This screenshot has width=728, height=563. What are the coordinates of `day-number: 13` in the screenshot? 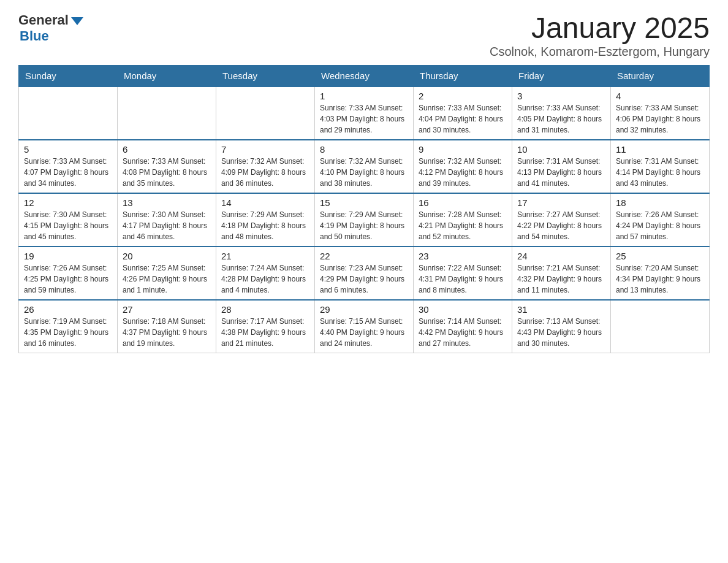 It's located at (167, 202).